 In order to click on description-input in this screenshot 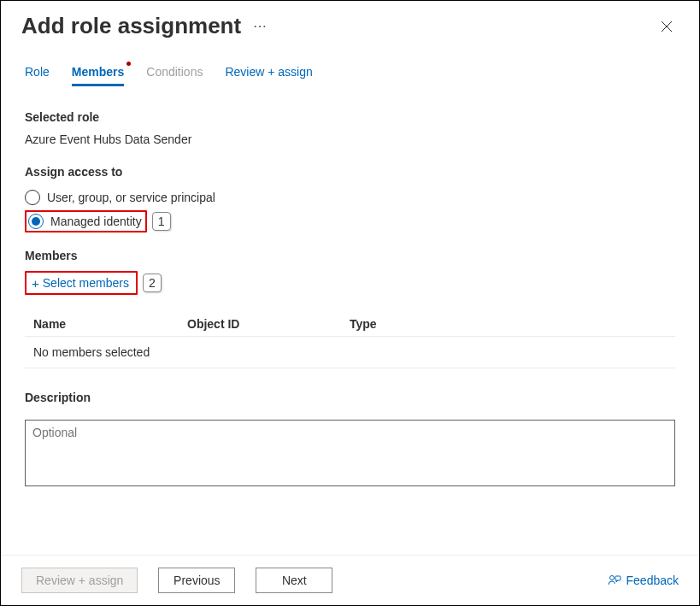, I will do `click(350, 453)`.